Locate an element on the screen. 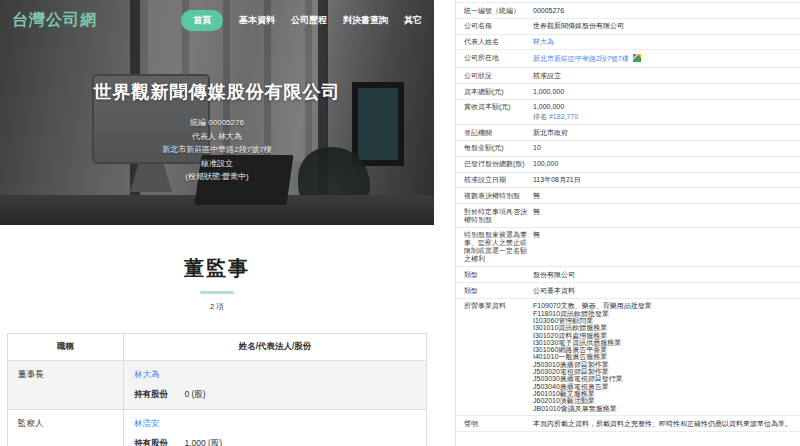 The image size is (800, 446). detail-row-veto-shares: 對於特定事項具否決權特別股 無 is located at coordinates (628, 216).